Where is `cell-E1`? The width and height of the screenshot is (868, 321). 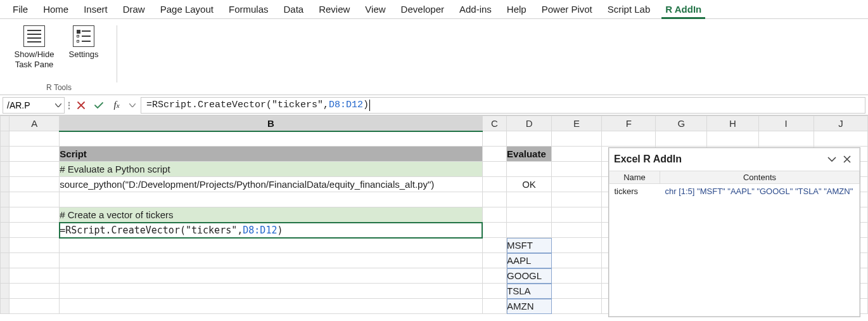
cell-E1 is located at coordinates (577, 139).